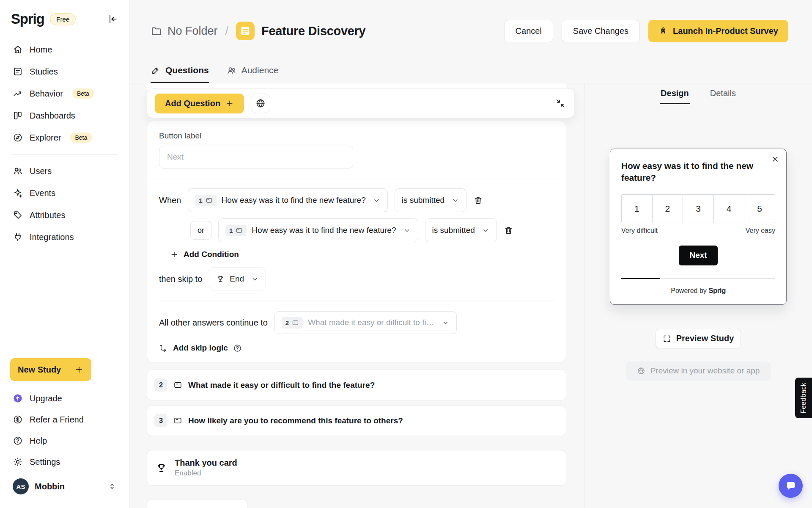 Image resolution: width=812 pixels, height=508 pixels. Describe the element at coordinates (206, 201) in the screenshot. I see `question-number-badge: 1` at that location.